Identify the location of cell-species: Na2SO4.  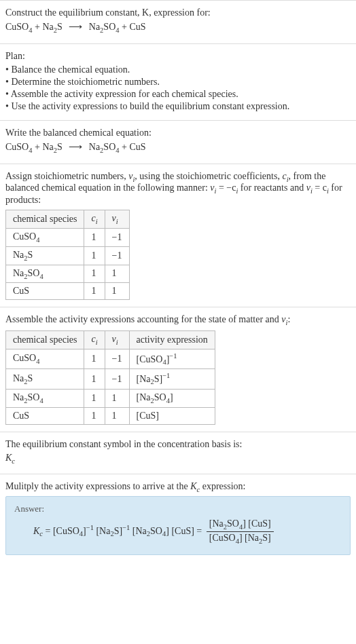
(45, 274).